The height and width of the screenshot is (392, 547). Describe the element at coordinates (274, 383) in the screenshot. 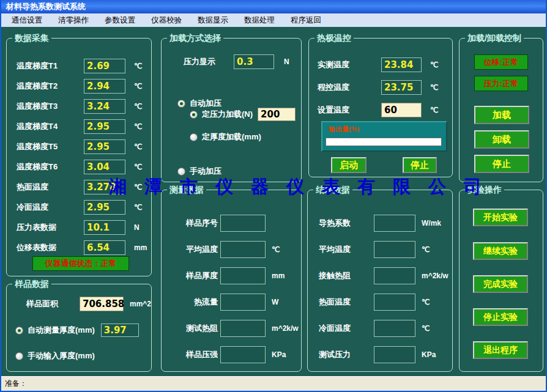

I see `status-bar: 准备：` at that location.